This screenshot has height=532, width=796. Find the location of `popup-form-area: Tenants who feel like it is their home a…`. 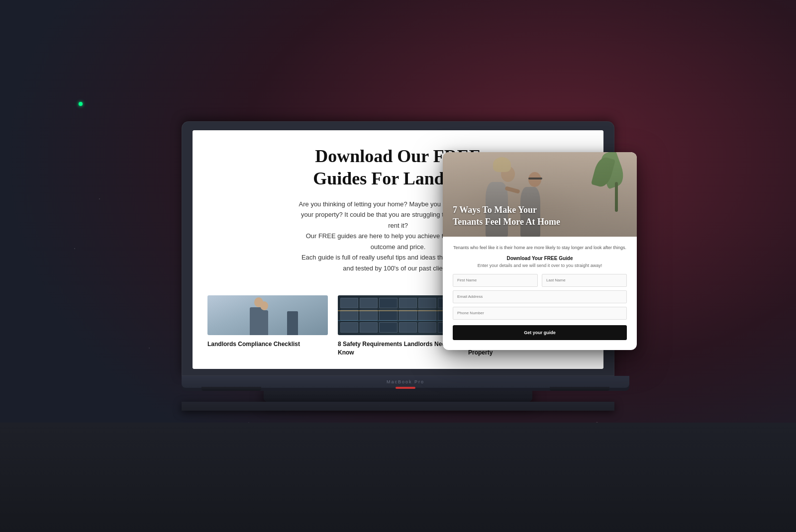

popup-form-area: Tenants who feel like it is their home a… is located at coordinates (540, 293).